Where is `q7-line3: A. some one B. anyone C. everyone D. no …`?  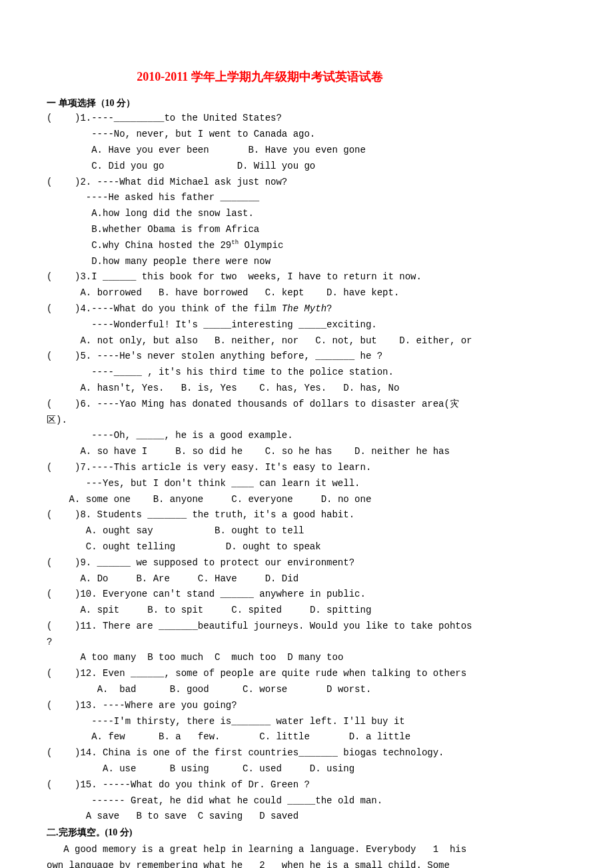
q7-line3: A. some one B. anyone C. everyone D. no … is located at coordinates (260, 500).